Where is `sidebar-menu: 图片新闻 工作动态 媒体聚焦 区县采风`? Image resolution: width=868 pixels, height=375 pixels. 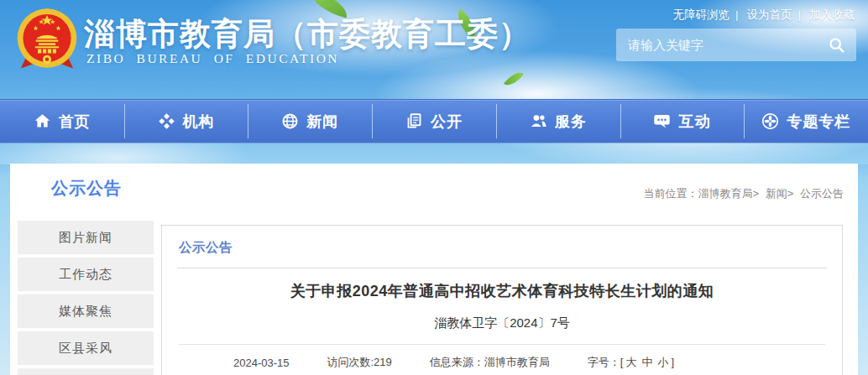
sidebar-menu: 图片新闻 工作动态 媒体聚焦 区县采风 is located at coordinates (86, 298).